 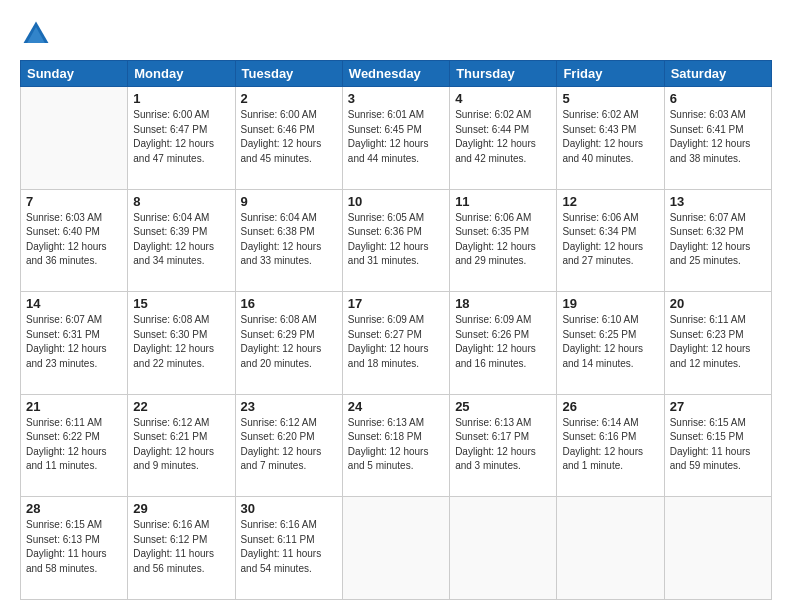 I want to click on day-info: Sunrise: 6:11 AM Sunset: 6:22 PM Dayligh…, so click(x=74, y=445).